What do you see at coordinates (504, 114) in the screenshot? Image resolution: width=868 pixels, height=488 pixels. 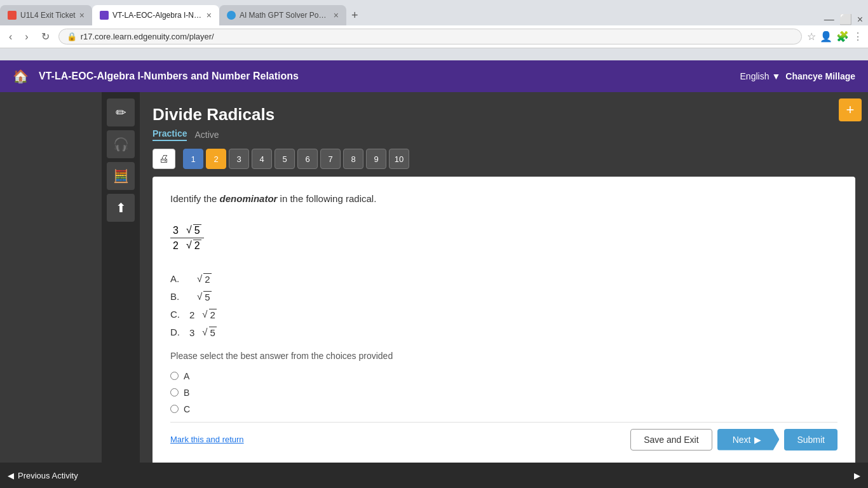 I see `page-title: Divide Radicals` at bounding box center [504, 114].